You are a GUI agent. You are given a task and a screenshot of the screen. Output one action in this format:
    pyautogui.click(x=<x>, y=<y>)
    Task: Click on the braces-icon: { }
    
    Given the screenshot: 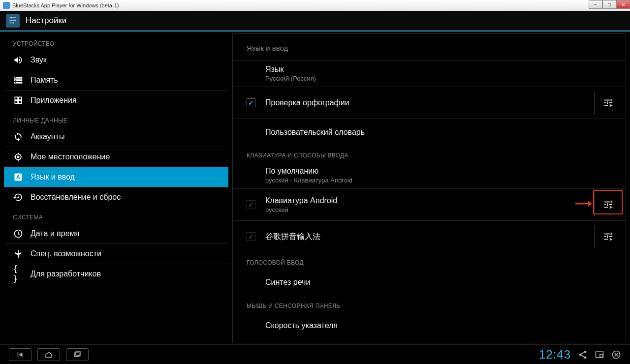 What is the action you would take?
    pyautogui.click(x=18, y=274)
    